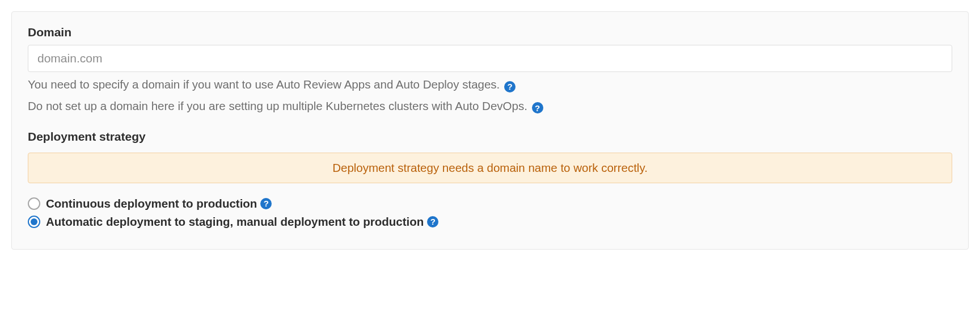 Image resolution: width=980 pixels, height=312 pixels. What do you see at coordinates (490, 32) in the screenshot?
I see `domain-label: Domain` at bounding box center [490, 32].